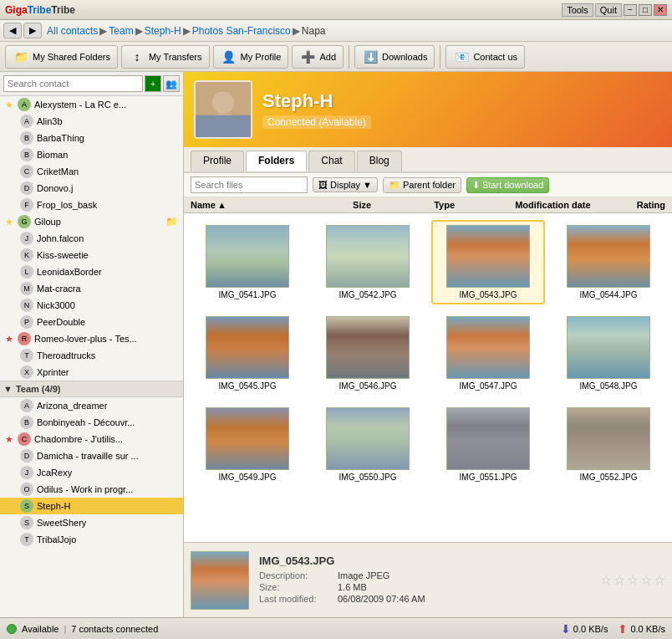 This screenshot has width=672, height=639. I want to click on file-item-549: IMG_0549.JPG, so click(247, 445).